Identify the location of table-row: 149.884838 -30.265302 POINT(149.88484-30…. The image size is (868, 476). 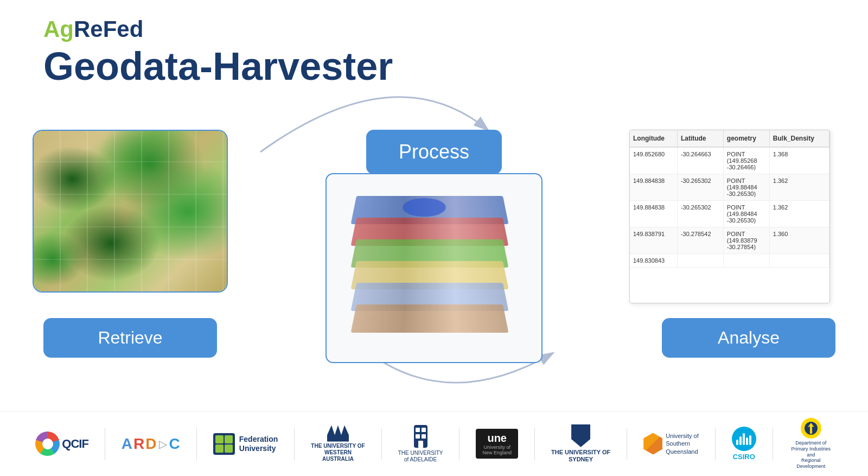
(730, 187).